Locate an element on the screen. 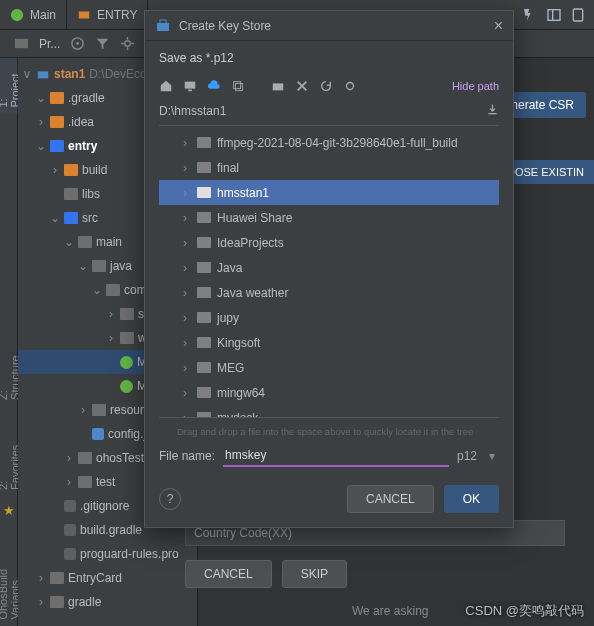 The width and height of the screenshot is (594, 626). drag-hint: Drag and drop a file into the space abov… is located at coordinates (329, 432).